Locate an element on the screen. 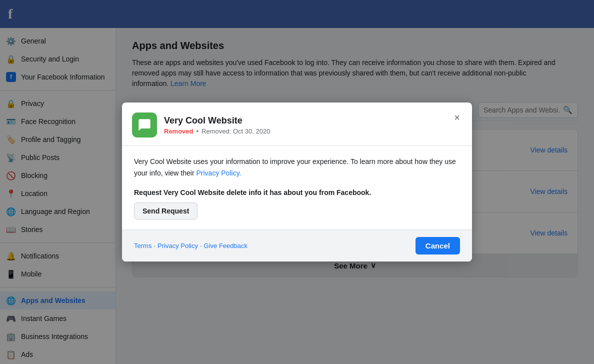 The height and width of the screenshot is (364, 594). footer-privacy-policy-link: Privacy Policy is located at coordinates (178, 246).